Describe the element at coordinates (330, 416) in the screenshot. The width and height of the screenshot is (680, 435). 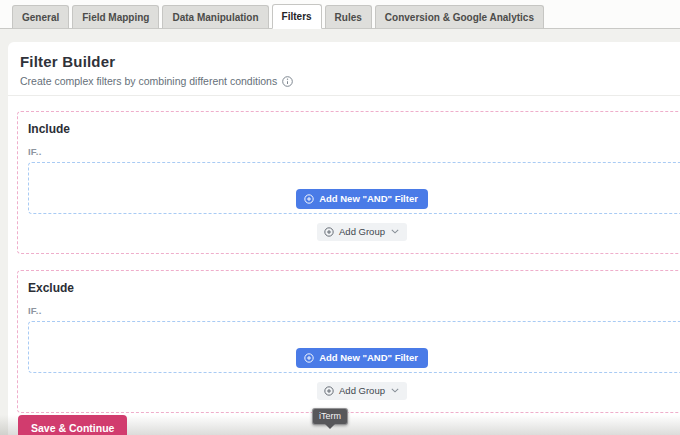
I see `dock-tooltip-label: iTerm` at that location.